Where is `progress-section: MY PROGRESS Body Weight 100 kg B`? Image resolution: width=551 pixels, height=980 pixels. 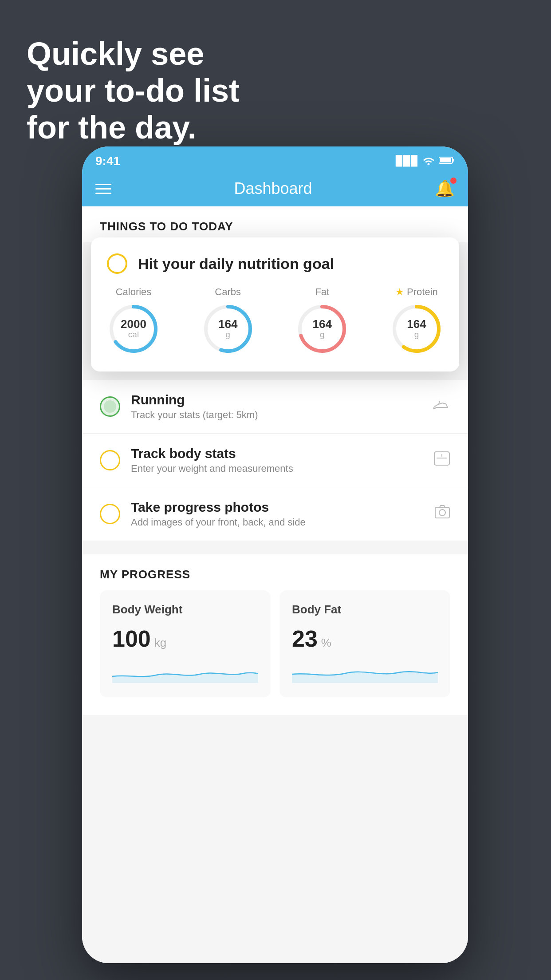
progress-section: MY PROGRESS Body Weight 100 kg B is located at coordinates (275, 635).